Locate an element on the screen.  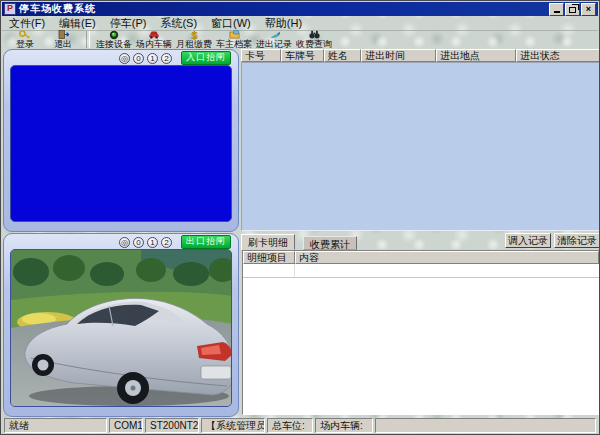
column-header-status: 进出状态 is located at coordinates (558, 56).